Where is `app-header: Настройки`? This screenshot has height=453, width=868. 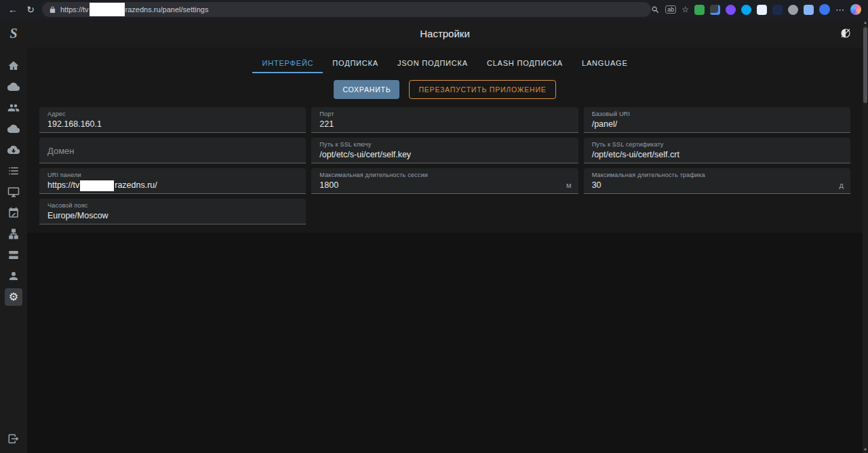
app-header: Настройки is located at coordinates (445, 33).